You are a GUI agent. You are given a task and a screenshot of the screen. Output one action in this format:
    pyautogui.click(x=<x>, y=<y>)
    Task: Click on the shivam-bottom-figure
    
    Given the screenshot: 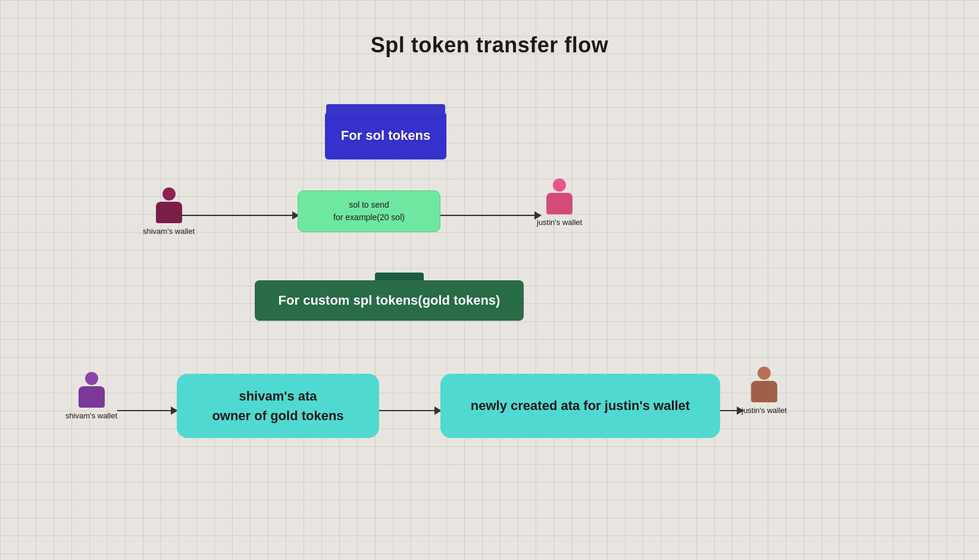 What is the action you would take?
    pyautogui.click(x=92, y=390)
    